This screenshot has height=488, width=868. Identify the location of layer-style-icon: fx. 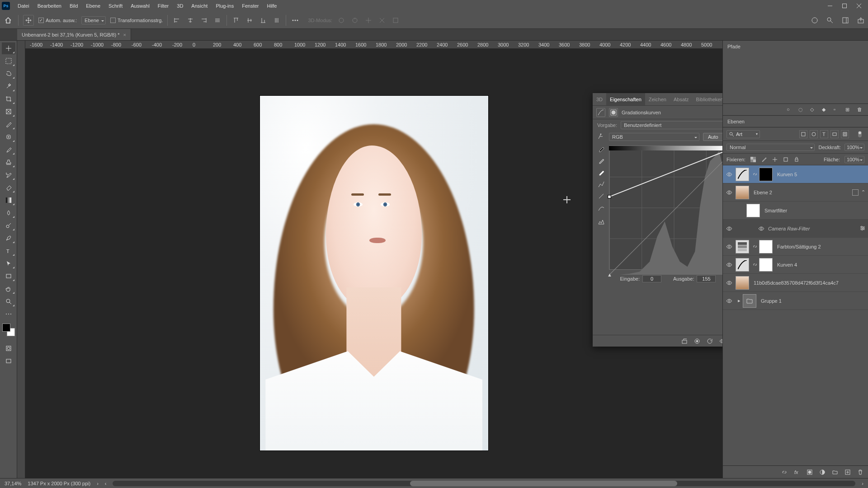
(797, 472).